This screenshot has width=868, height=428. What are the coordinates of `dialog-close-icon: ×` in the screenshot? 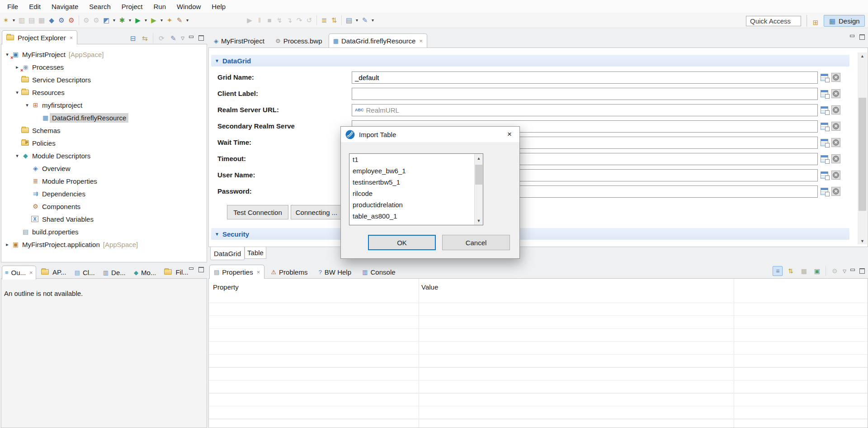 It's located at (509, 134).